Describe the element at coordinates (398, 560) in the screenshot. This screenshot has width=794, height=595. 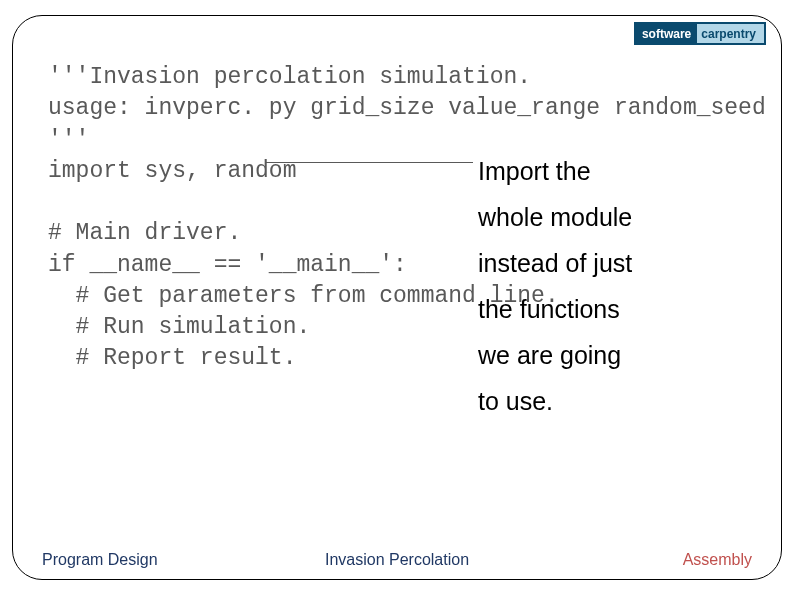
I see `footer-center: Invasion Percolation` at that location.